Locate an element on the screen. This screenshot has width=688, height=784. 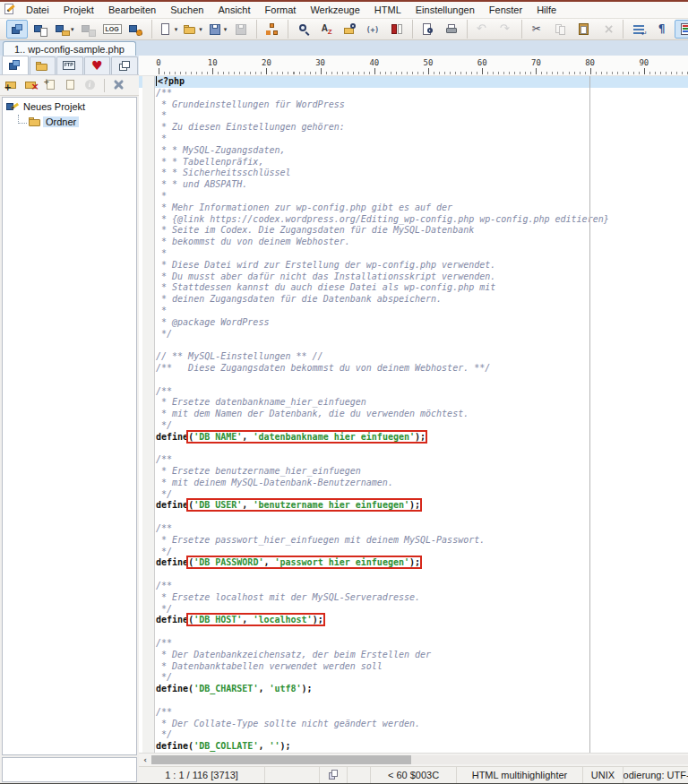
project-new-file-button is located at coordinates (40, 29).